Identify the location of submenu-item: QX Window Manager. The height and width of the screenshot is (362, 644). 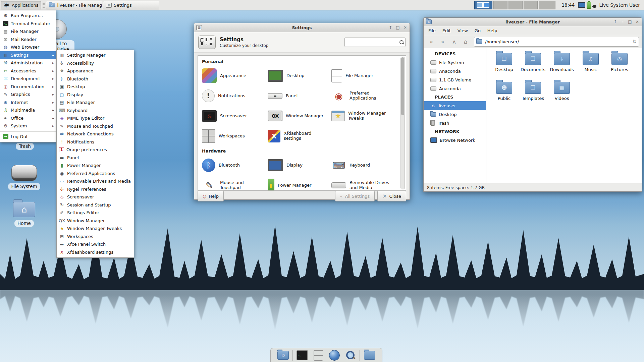
(95, 221).